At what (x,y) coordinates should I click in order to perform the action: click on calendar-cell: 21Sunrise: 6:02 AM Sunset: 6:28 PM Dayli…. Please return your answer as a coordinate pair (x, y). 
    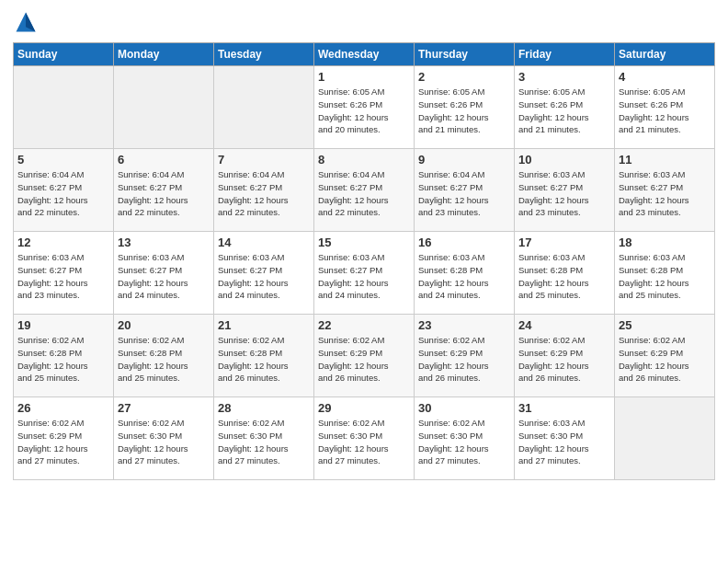
    Looking at the image, I should click on (265, 356).